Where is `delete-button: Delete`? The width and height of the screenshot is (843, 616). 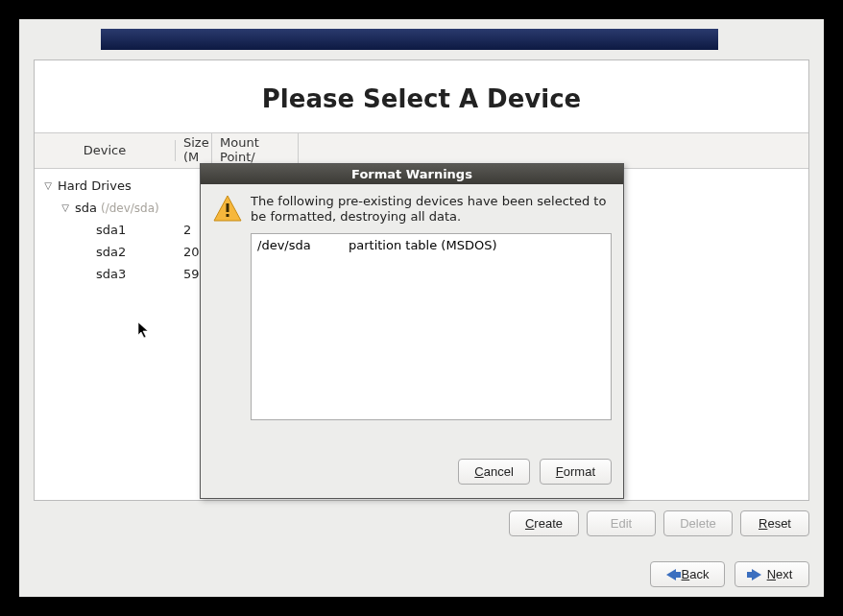 delete-button: Delete is located at coordinates (698, 524).